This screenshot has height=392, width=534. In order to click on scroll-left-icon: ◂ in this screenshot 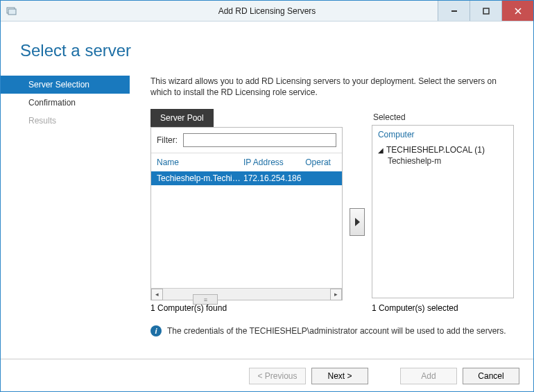, I will do `click(157, 294)`.